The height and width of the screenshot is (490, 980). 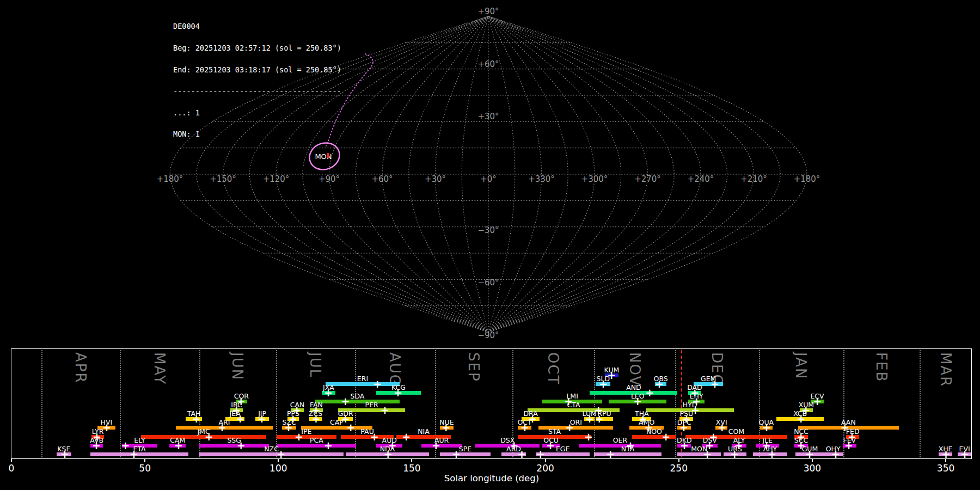 What do you see at coordinates (736, 431) in the screenshot?
I see `shower-label-COM: COM` at bounding box center [736, 431].